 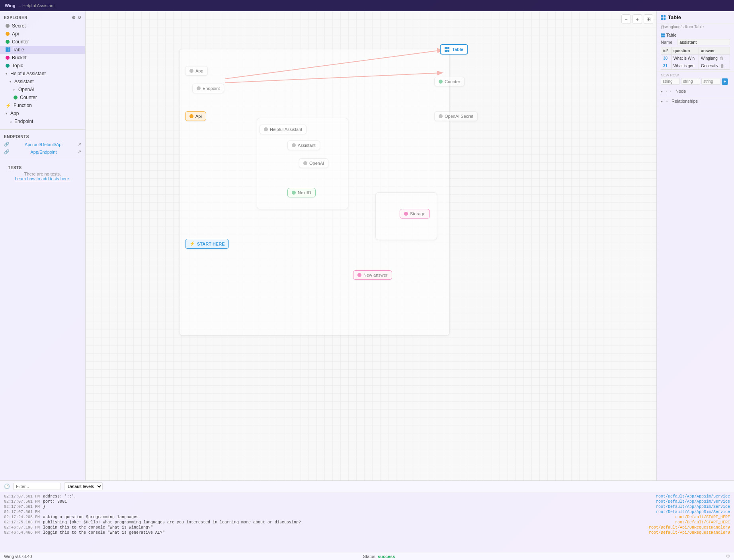 I want to click on sidebar-item-bucket: Bucket, so click(x=43, y=58).